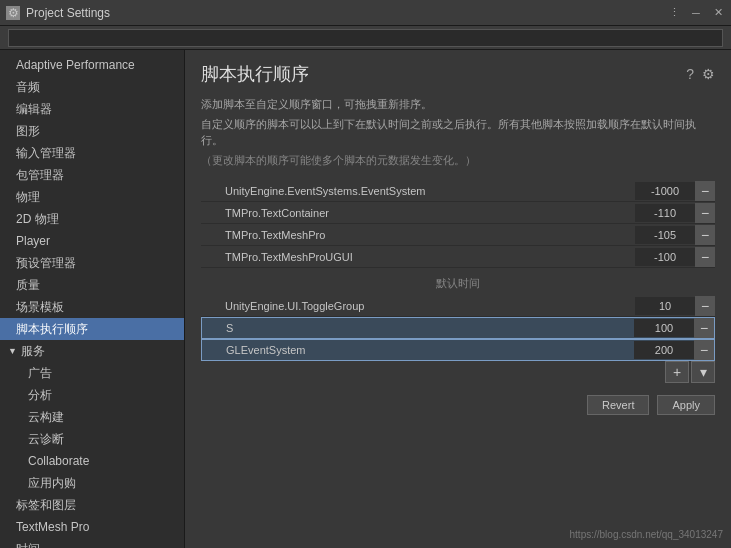 The width and height of the screenshot is (731, 548). What do you see at coordinates (92, 439) in the screenshot?
I see `sidebar-item-17: 云诊断` at bounding box center [92, 439].